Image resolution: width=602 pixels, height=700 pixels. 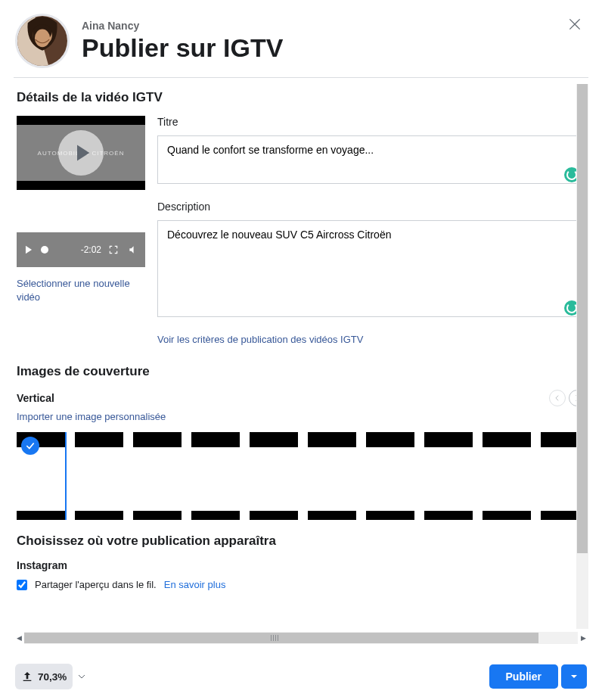 I want to click on publish-button: Publier, so click(x=523, y=677).